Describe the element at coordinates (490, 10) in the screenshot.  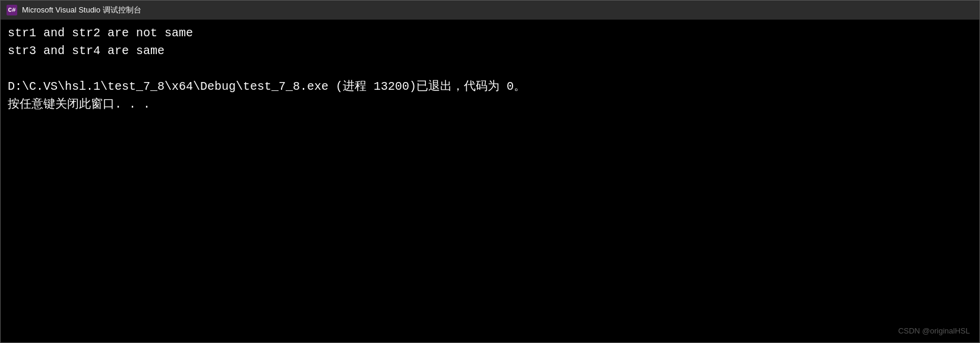
I see `title-bar: C# Microsoft Visual Studio 调试控制台` at that location.